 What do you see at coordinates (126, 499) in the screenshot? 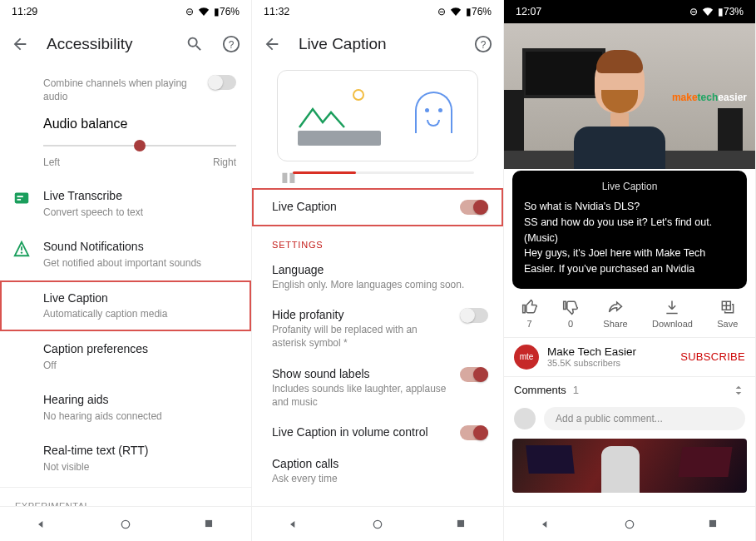
I see `experimental-header: EXPERIMENTAL` at bounding box center [126, 499].